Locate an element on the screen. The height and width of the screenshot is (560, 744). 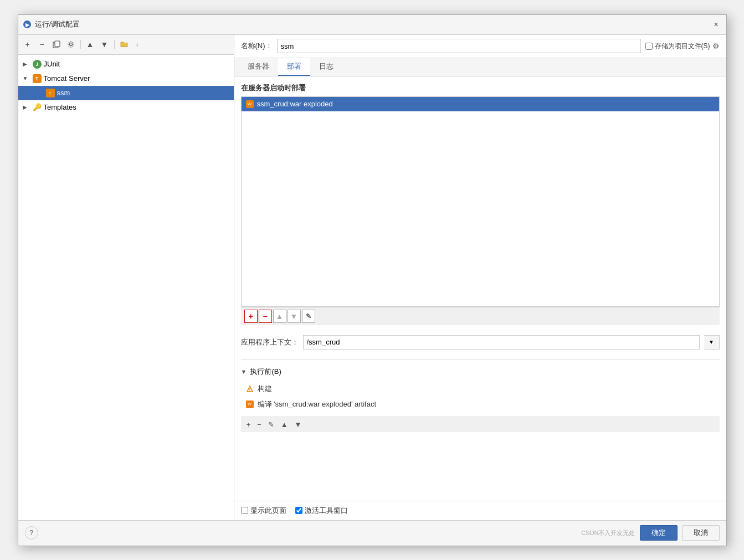
title-bar: ▶ 运行/调试配置 × is located at coordinates (372, 25).